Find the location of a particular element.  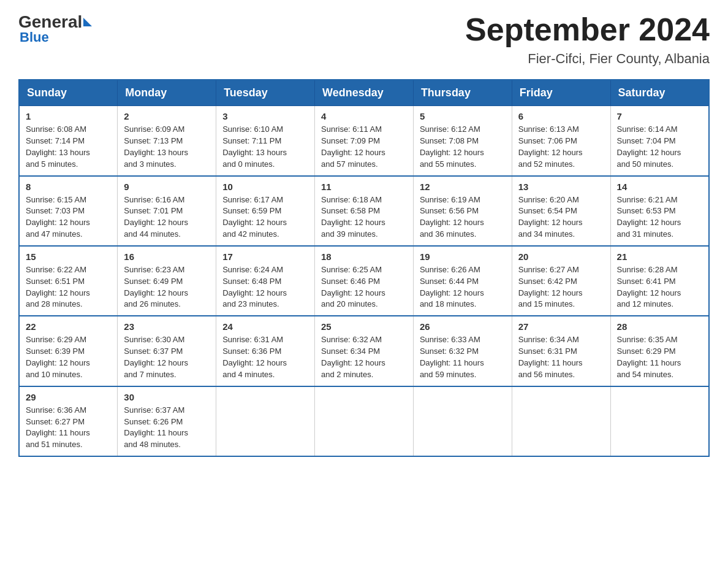

day-number: 1 is located at coordinates (69, 117).